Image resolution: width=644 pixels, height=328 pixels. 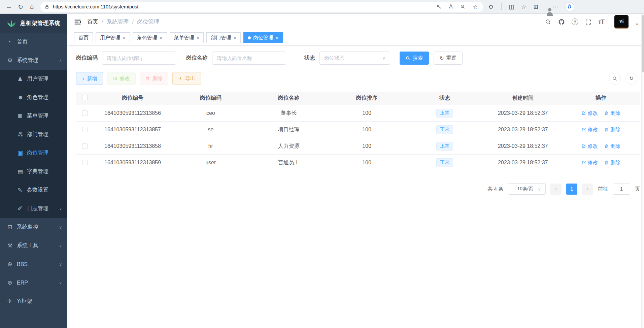 What do you see at coordinates (184, 38) in the screenshot?
I see `tab-label: 菜单管理` at bounding box center [184, 38].